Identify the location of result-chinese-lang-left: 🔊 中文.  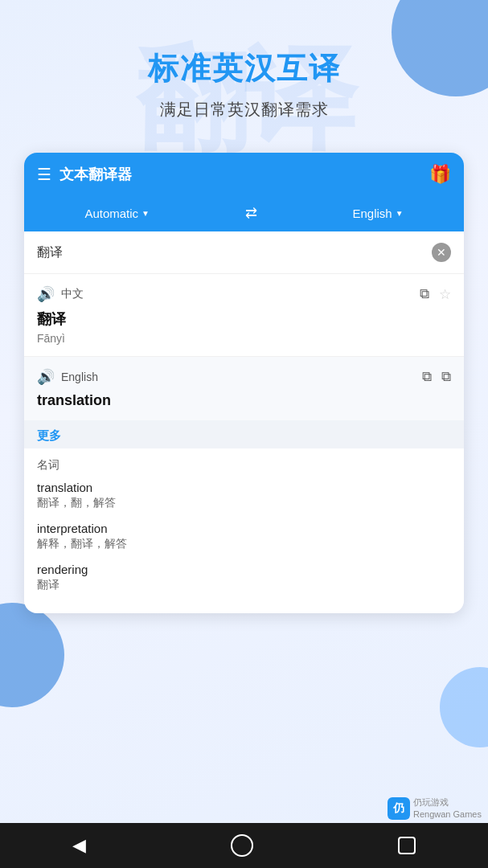
(60, 294).